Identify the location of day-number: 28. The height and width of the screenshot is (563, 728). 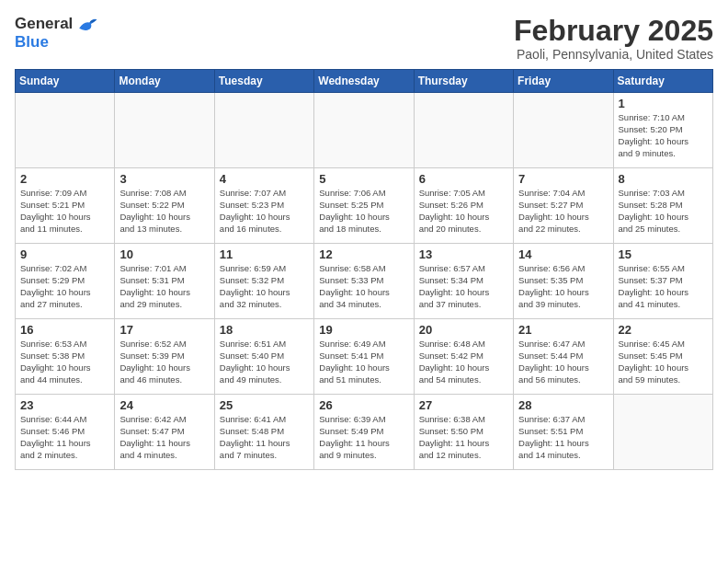
(563, 405).